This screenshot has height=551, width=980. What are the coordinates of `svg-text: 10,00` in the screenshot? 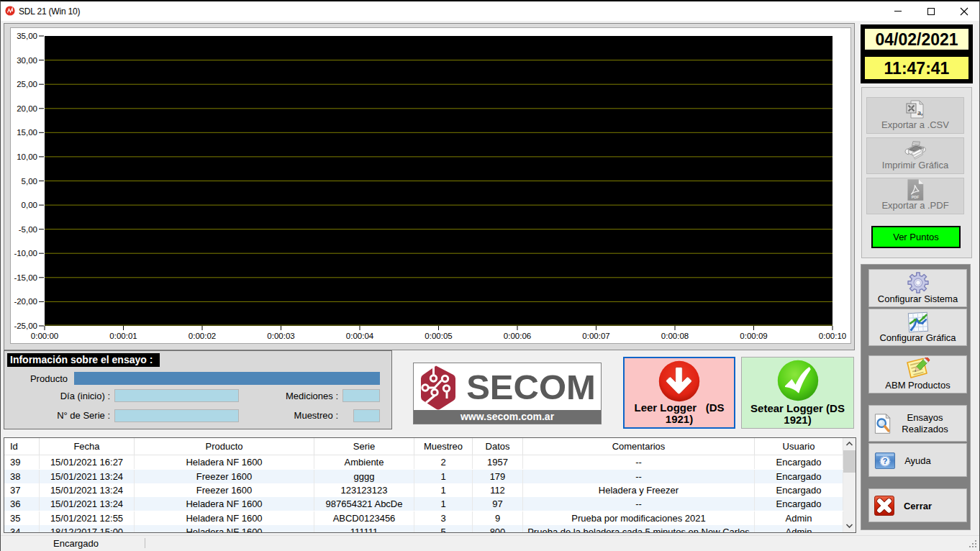 It's located at (27, 157).